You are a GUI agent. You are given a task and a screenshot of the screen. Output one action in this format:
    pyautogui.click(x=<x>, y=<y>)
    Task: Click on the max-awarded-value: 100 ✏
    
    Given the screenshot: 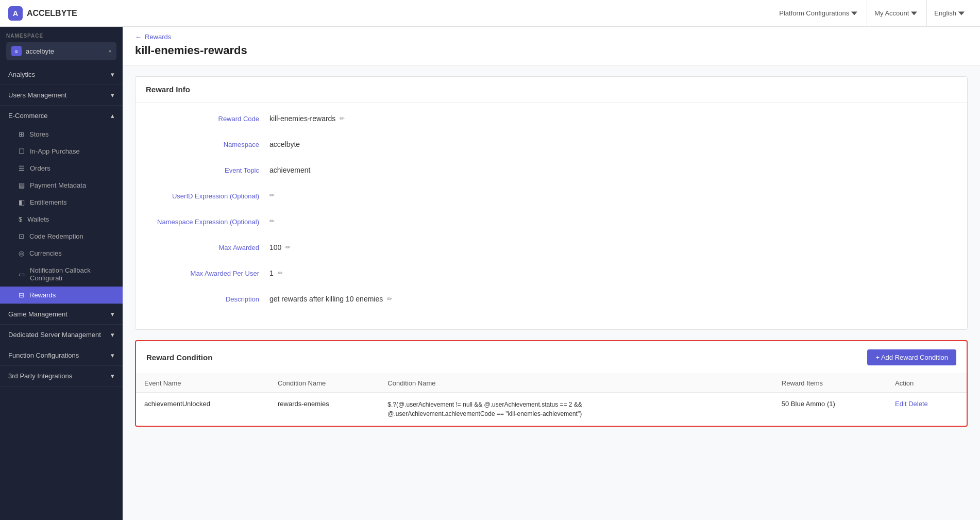 What is the action you would take?
    pyautogui.click(x=608, y=246)
    